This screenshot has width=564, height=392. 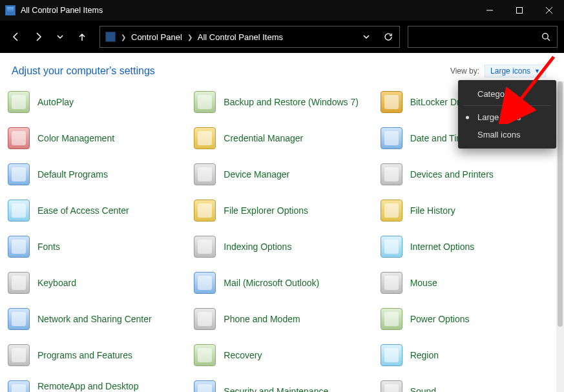 I want to click on cpl-item-label: Programs and Features, so click(x=85, y=355).